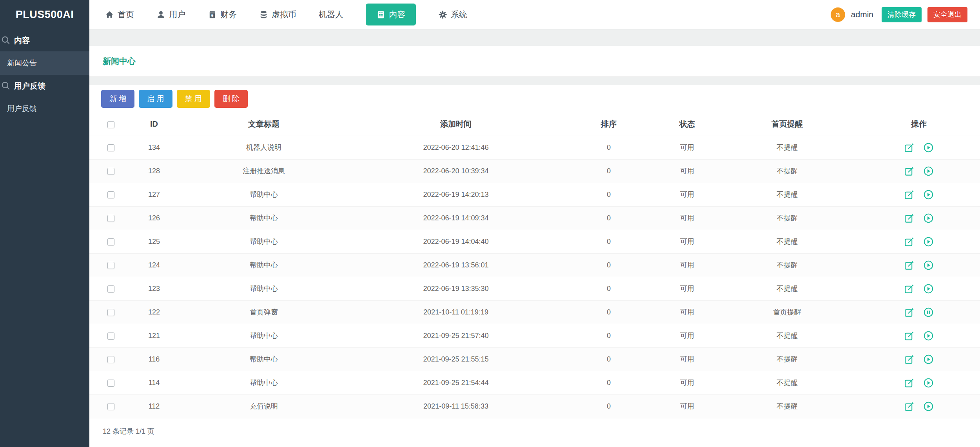 The width and height of the screenshot is (980, 447). I want to click on sidebar-group-label: 用户反馈, so click(30, 86).